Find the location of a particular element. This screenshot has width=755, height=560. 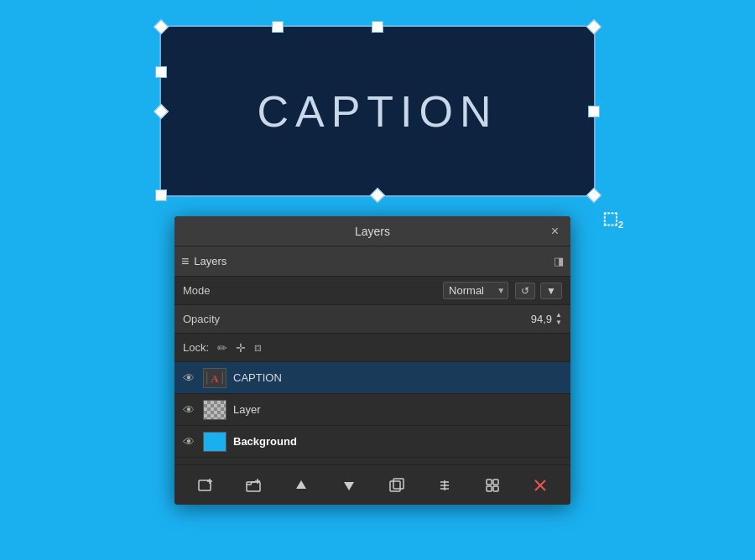

mode-label: Mode is located at coordinates (313, 290).